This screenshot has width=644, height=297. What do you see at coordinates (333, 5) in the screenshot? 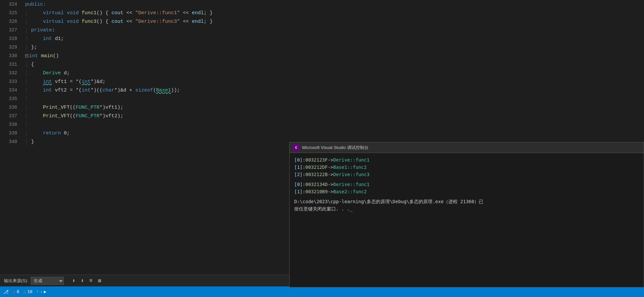
I see `line-content: public:` at bounding box center [333, 5].